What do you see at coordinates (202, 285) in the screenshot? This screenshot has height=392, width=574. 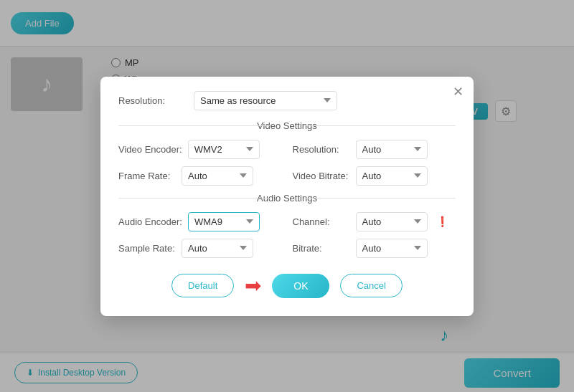 I see `default-button: Default` at bounding box center [202, 285].